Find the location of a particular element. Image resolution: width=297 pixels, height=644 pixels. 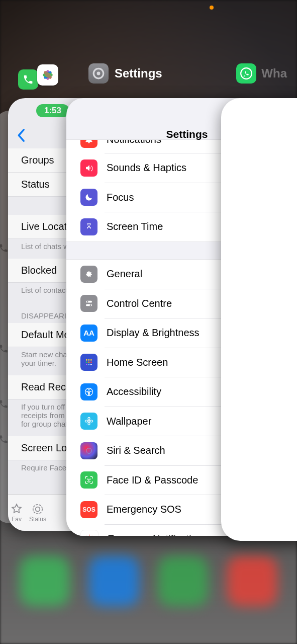

hourglass-icon is located at coordinates (89, 227).